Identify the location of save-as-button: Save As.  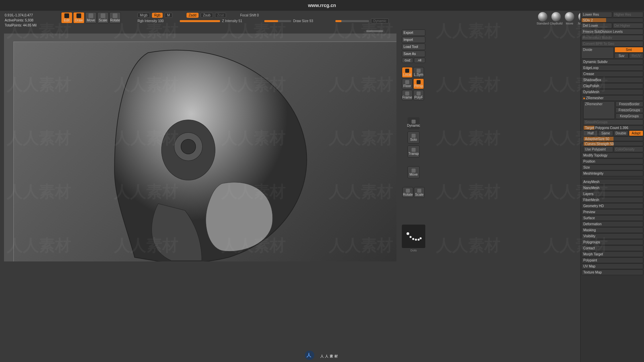
(414, 54).